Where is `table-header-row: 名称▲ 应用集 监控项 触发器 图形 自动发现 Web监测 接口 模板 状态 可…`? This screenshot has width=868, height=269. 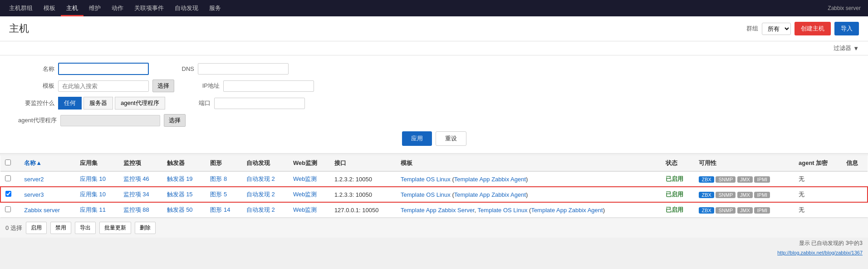 table-header-row: 名称▲ 应用集 监控项 触发器 图形 自动发现 Web监测 接口 模板 状态 可… is located at coordinates (434, 164).